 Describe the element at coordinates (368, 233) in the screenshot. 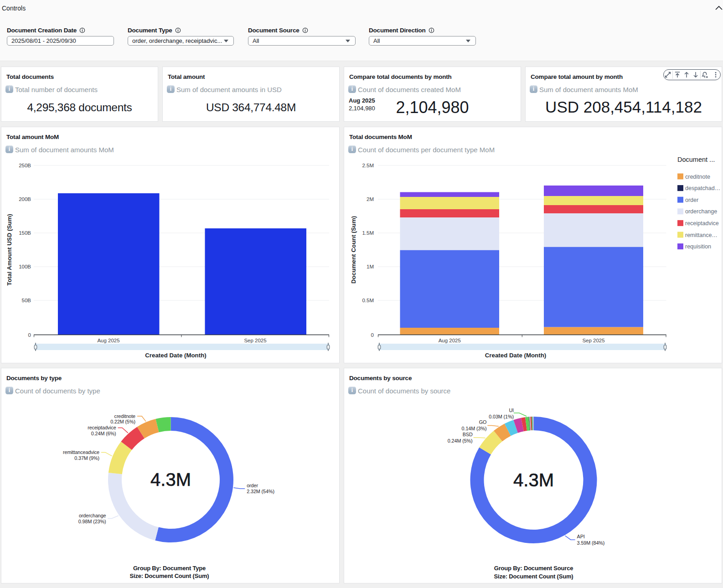

I see `svg-text: 1.5M` at that location.